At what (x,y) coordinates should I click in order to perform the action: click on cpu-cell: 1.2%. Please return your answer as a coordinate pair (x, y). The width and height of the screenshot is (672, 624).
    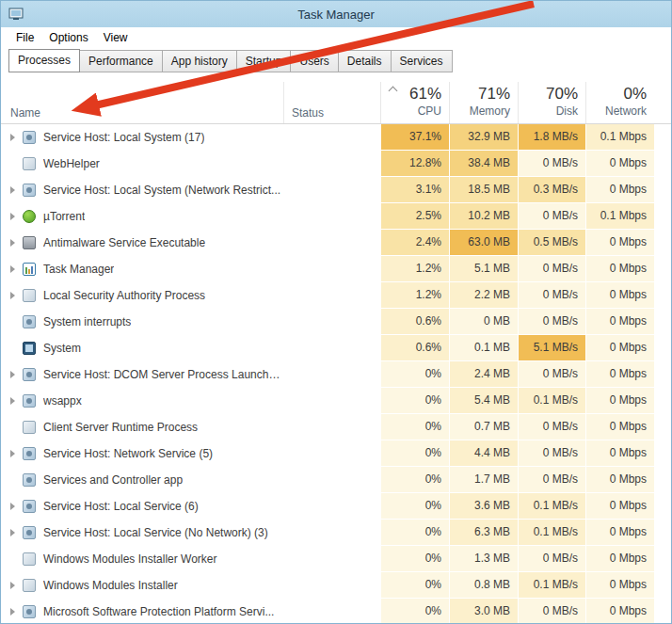
    Looking at the image, I should click on (414, 296).